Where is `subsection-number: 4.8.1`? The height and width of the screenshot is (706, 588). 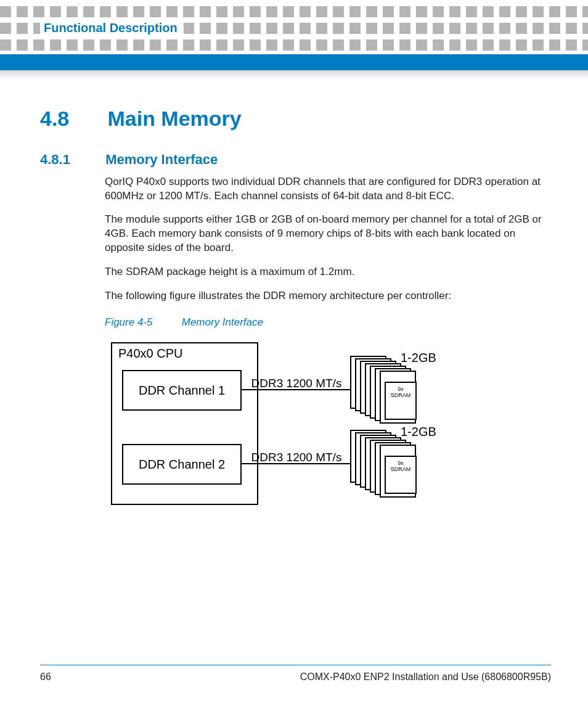
subsection-number: 4.8.1 is located at coordinates (71, 160).